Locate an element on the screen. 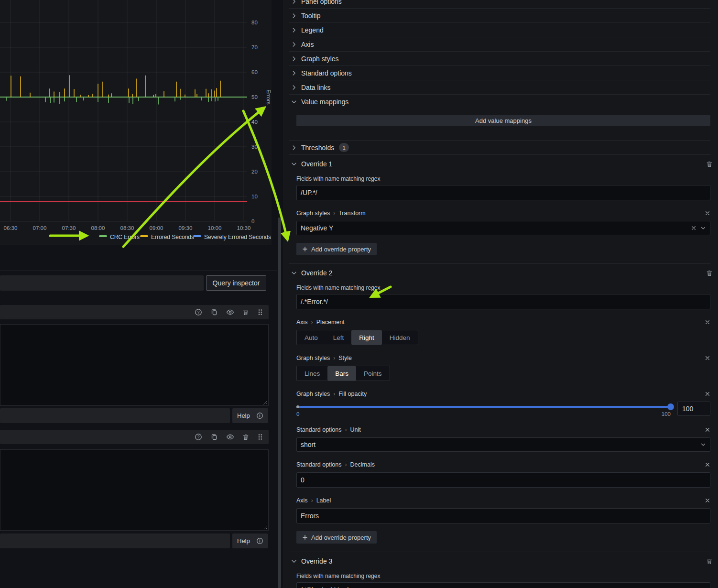 The image size is (718, 588). radio-option-left: Left is located at coordinates (338, 338).